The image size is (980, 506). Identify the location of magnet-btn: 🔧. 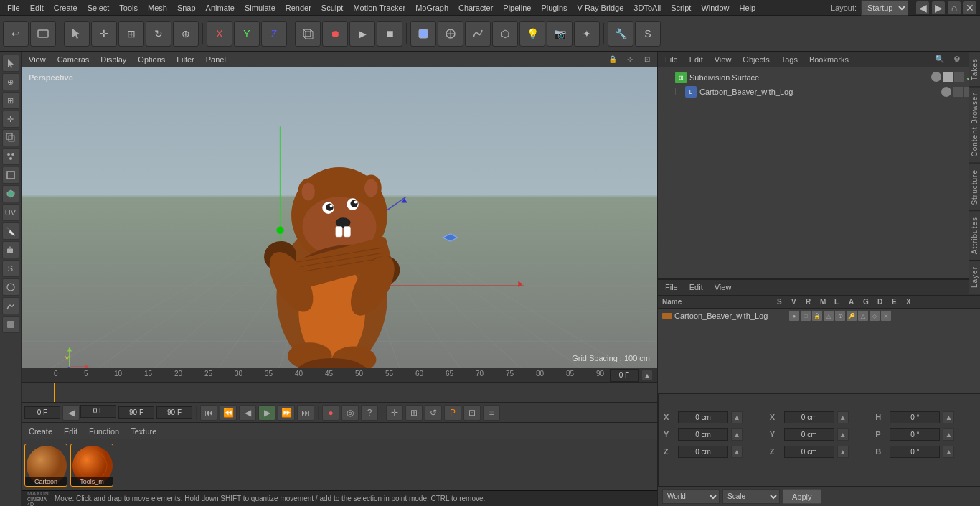
(621, 34).